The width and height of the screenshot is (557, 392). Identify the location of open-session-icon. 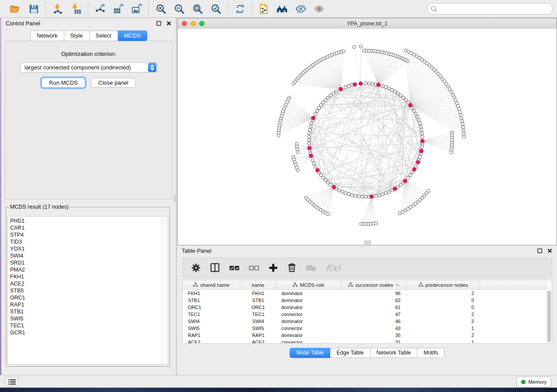
(15, 9).